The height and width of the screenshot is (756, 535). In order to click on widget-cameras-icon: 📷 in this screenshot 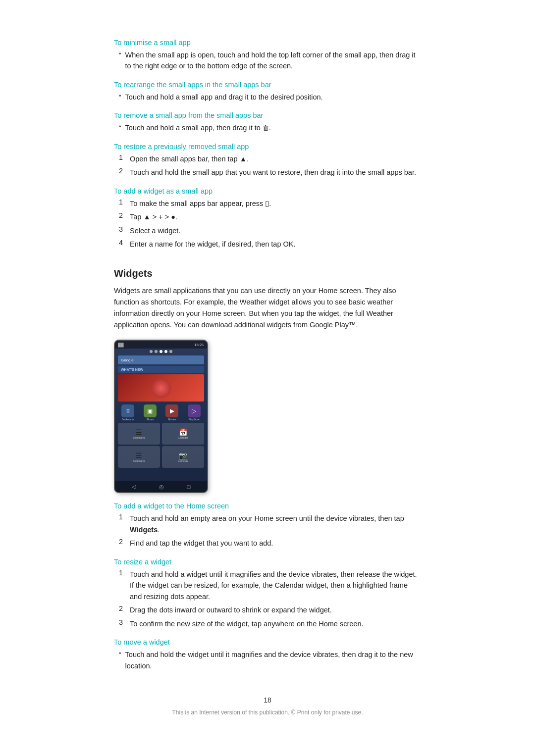, I will do `click(183, 455)`.